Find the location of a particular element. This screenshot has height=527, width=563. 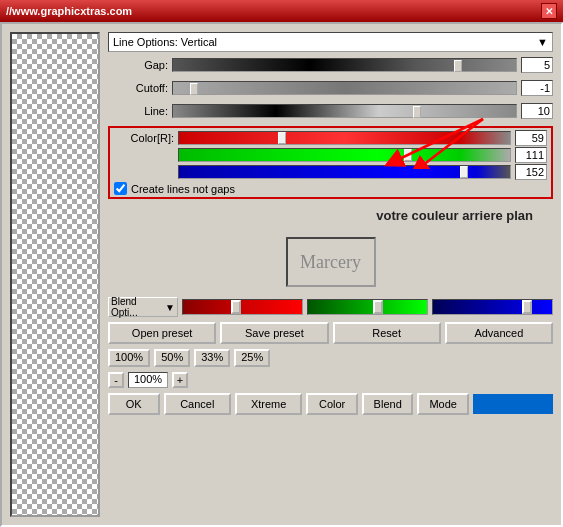

canvas-preview is located at coordinates (55, 274).